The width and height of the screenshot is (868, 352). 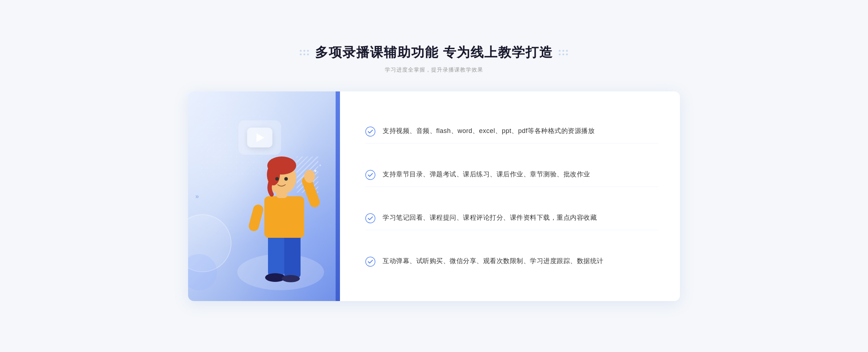 I want to click on feature-item-4: 互动弹幕、试听购买、微信分享、观看次数限制、学习进度跟踪、数据统计, so click(x=512, y=261).